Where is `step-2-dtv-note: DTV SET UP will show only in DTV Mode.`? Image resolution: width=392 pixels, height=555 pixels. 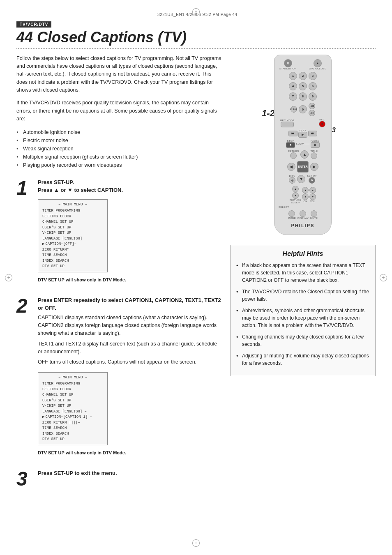 step-2-dtv-note: DTV SET UP will show only in DTV Mode. is located at coordinates (130, 453).